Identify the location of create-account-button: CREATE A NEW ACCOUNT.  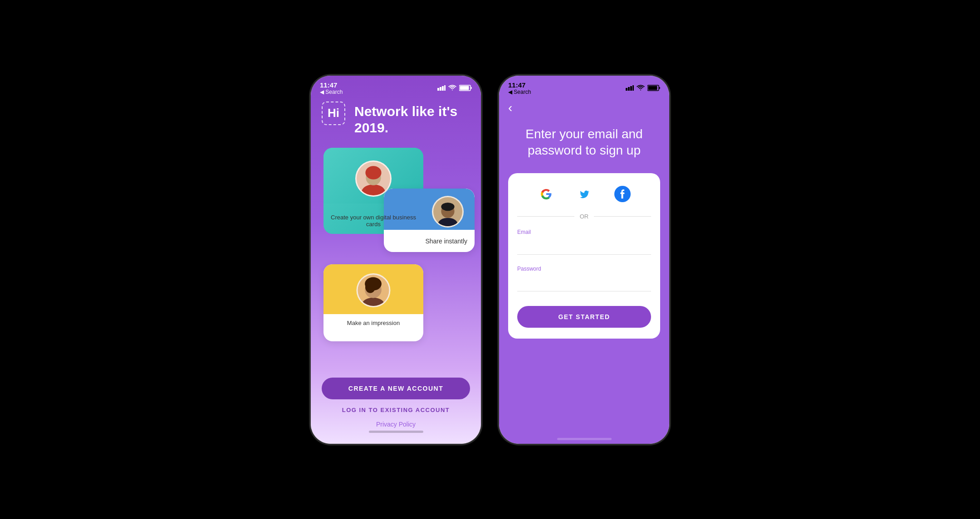
(396, 388).